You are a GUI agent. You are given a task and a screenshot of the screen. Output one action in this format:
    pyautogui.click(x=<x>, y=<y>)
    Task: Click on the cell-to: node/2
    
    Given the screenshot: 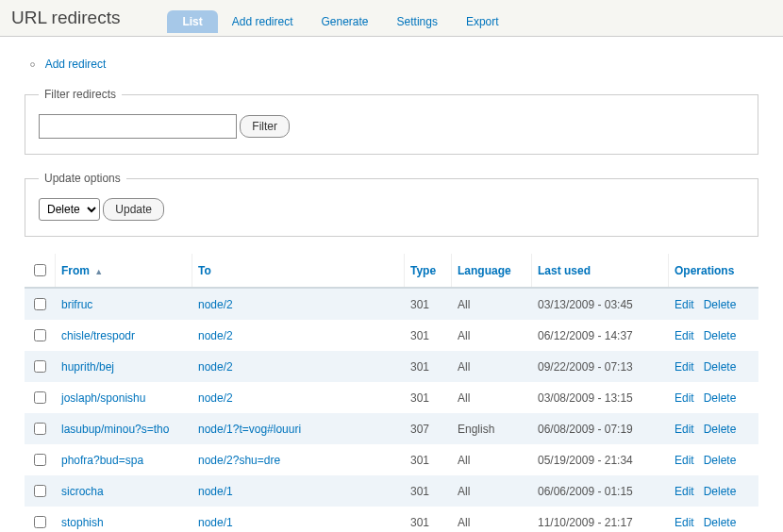 What is the action you would take?
    pyautogui.click(x=298, y=366)
    